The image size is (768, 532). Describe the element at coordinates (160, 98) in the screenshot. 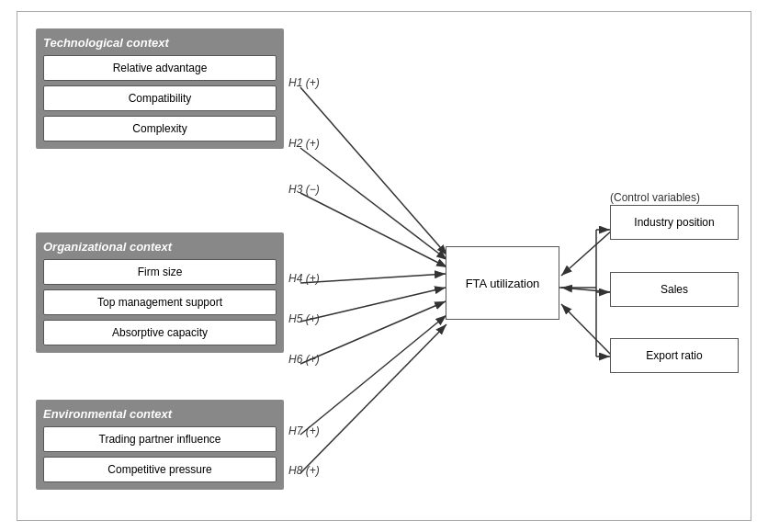

I see `factor-compatibility: Compatibility` at that location.